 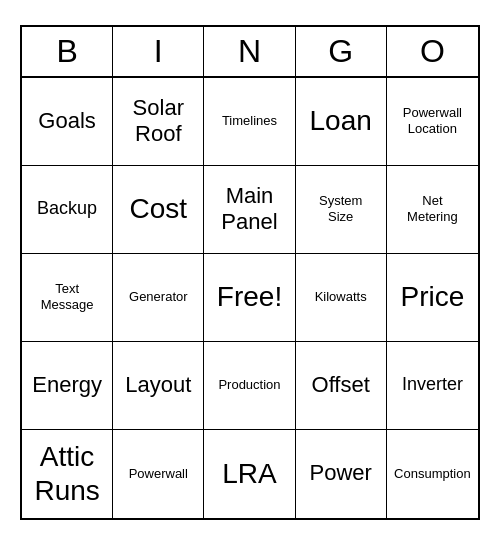 What do you see at coordinates (432, 474) in the screenshot?
I see `cell-text: Consumption` at bounding box center [432, 474].